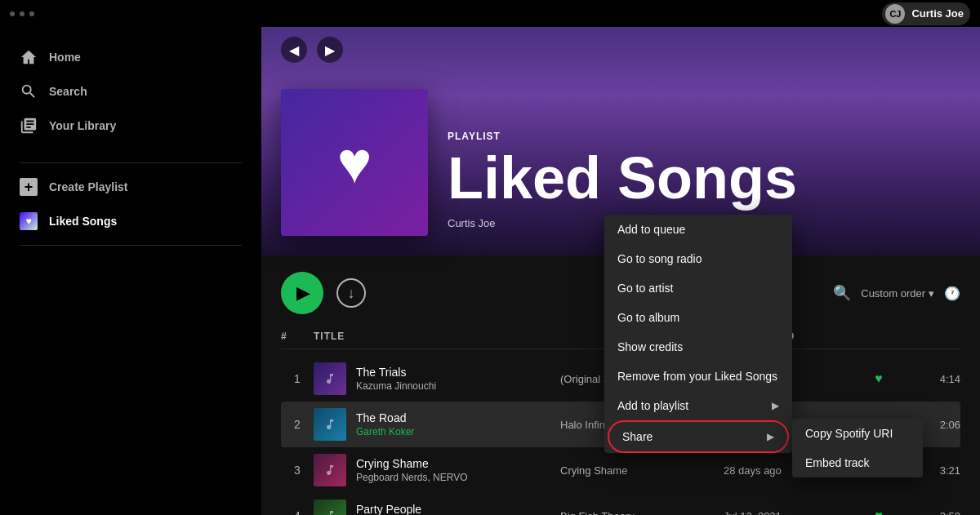  I want to click on context-add-to-queue: Add to queue, so click(698, 229).